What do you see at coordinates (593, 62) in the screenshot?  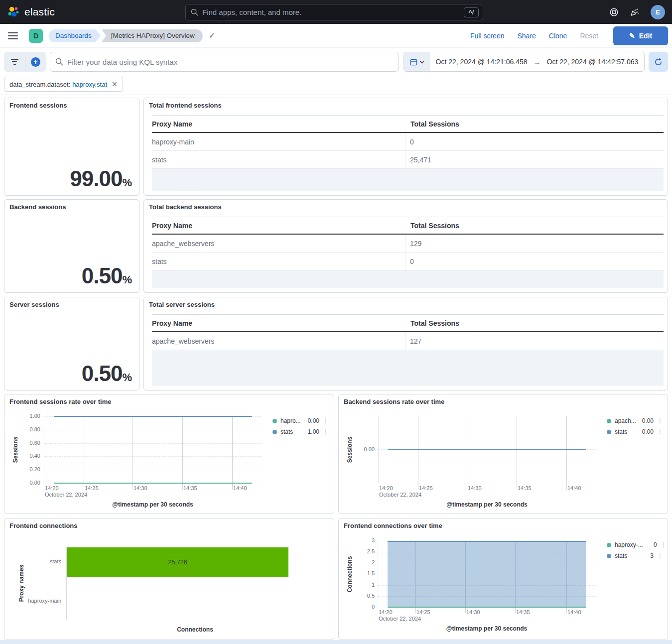 I see `date-to: Oct 22, 2024 @ 14:42:57.063` at bounding box center [593, 62].